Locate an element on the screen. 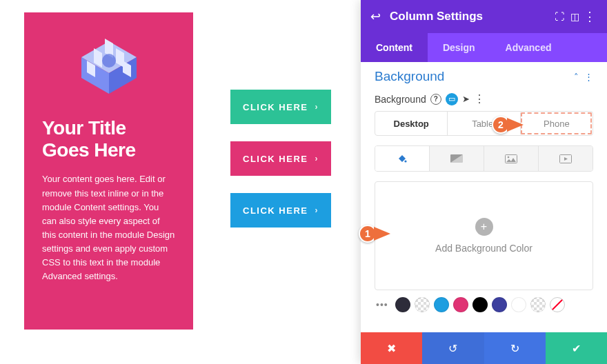 The image size is (607, 364). section-menu-icon: ⋮ is located at coordinates (589, 77).